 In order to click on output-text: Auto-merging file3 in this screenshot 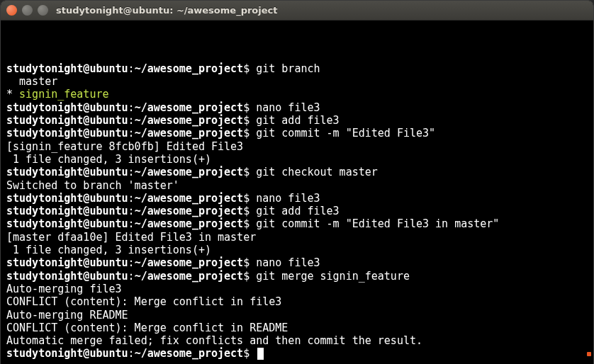, I will do `click(64, 289)`.